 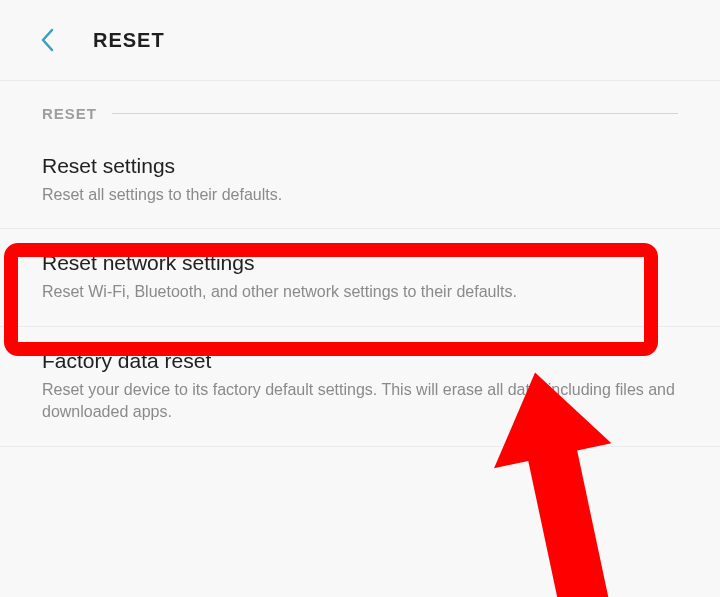 I want to click on page-title: RESET, so click(x=129, y=40).